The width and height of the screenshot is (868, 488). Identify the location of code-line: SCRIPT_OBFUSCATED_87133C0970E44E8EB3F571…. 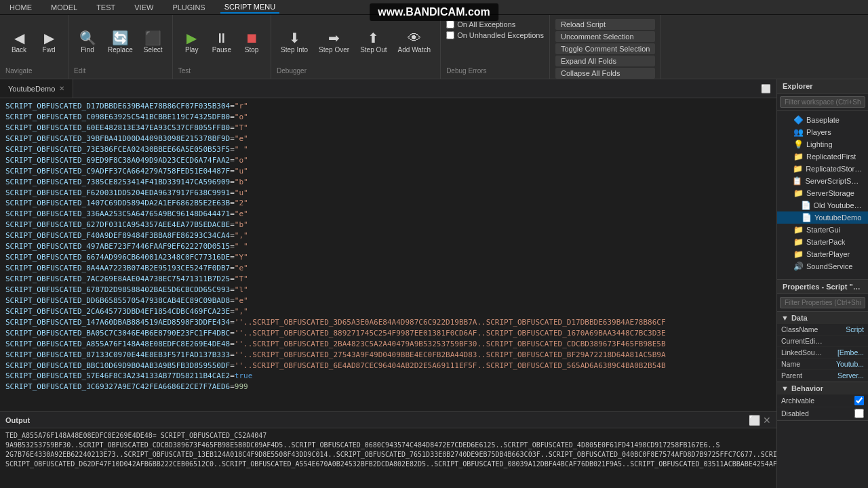
(388, 355).